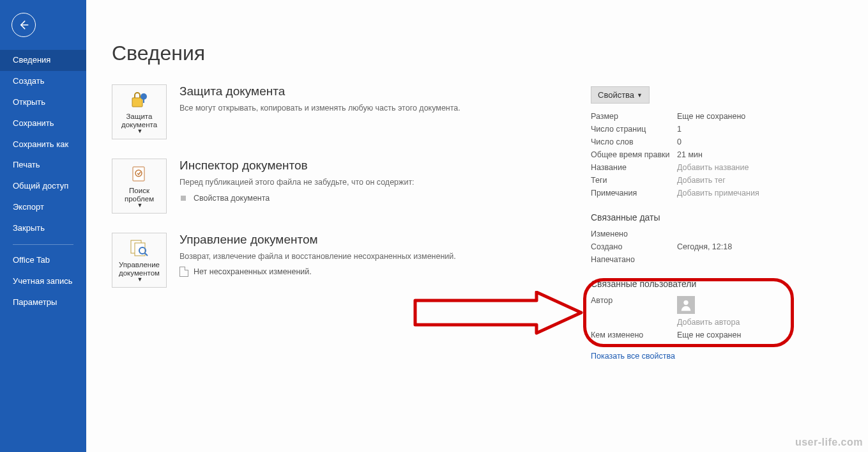 This screenshot has height=452, width=868. Describe the element at coordinates (344, 91) in the screenshot. I see `protect-title: Защита документа` at that location.